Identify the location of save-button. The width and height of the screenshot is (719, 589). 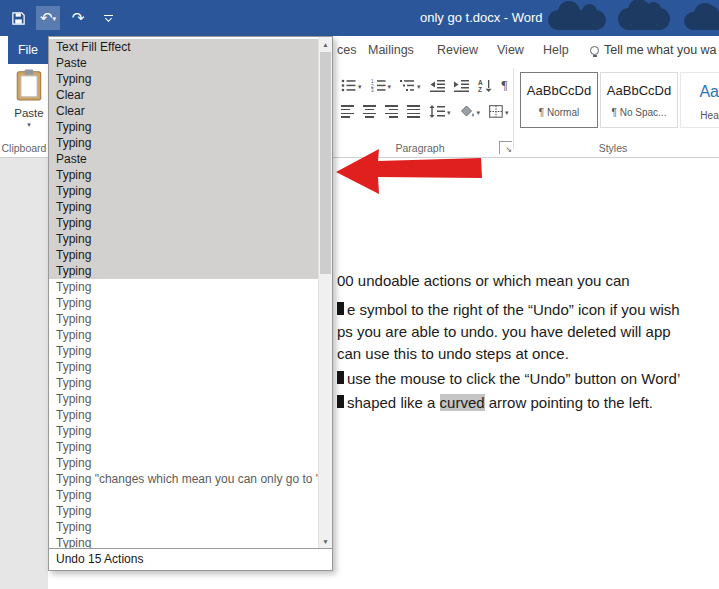
(18, 18).